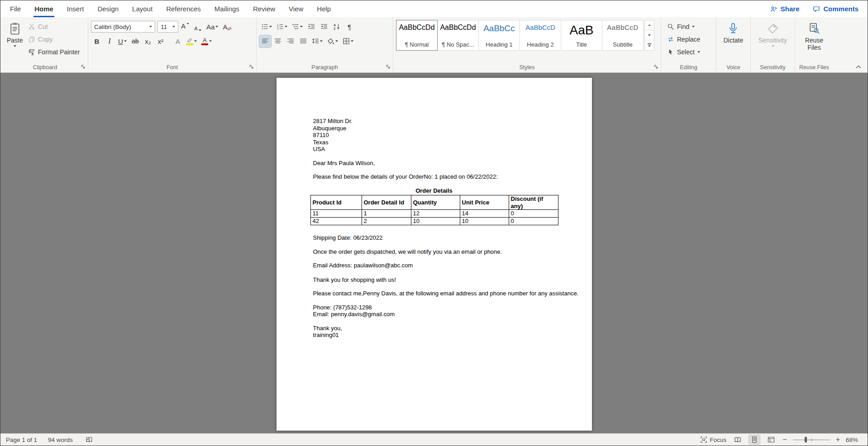 Image resolution: width=868 pixels, height=446 pixels. What do you see at coordinates (333, 42) in the screenshot?
I see `shading-button` at bounding box center [333, 42].